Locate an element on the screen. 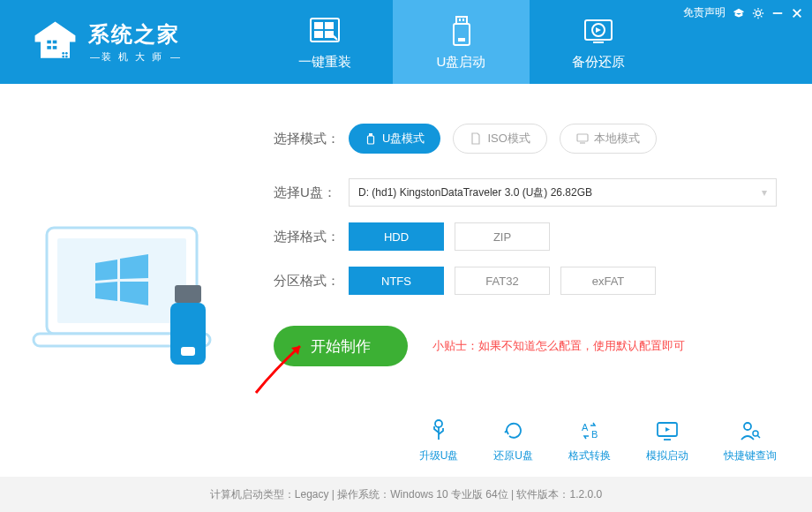  hotkey-query-button: 快捷键查询 is located at coordinates (750, 441).